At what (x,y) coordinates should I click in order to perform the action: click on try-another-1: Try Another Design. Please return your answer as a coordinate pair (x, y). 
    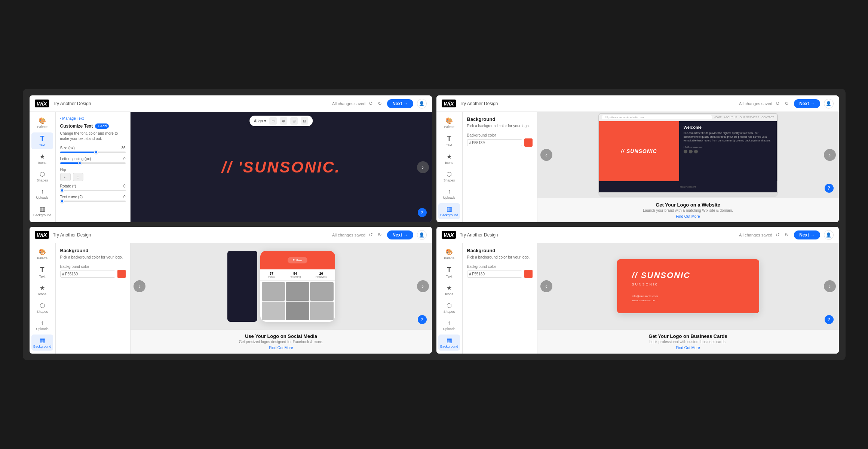
    Looking at the image, I should click on (191, 104).